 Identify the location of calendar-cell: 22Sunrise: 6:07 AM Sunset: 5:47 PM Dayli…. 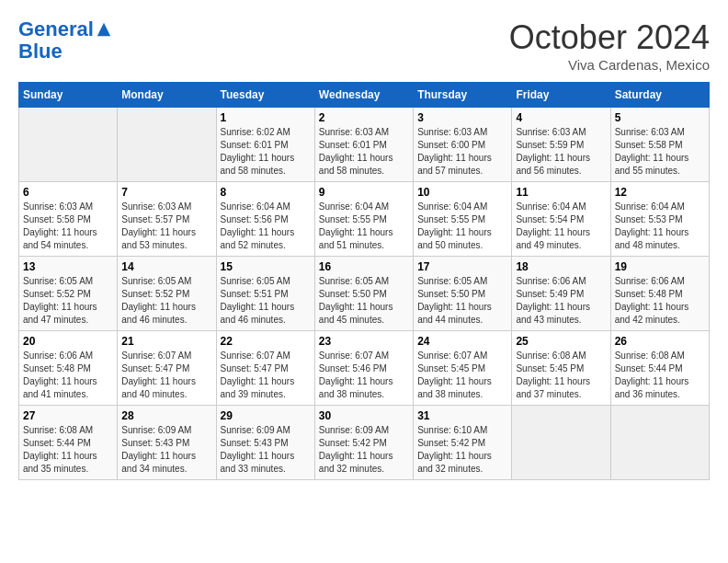
(265, 368).